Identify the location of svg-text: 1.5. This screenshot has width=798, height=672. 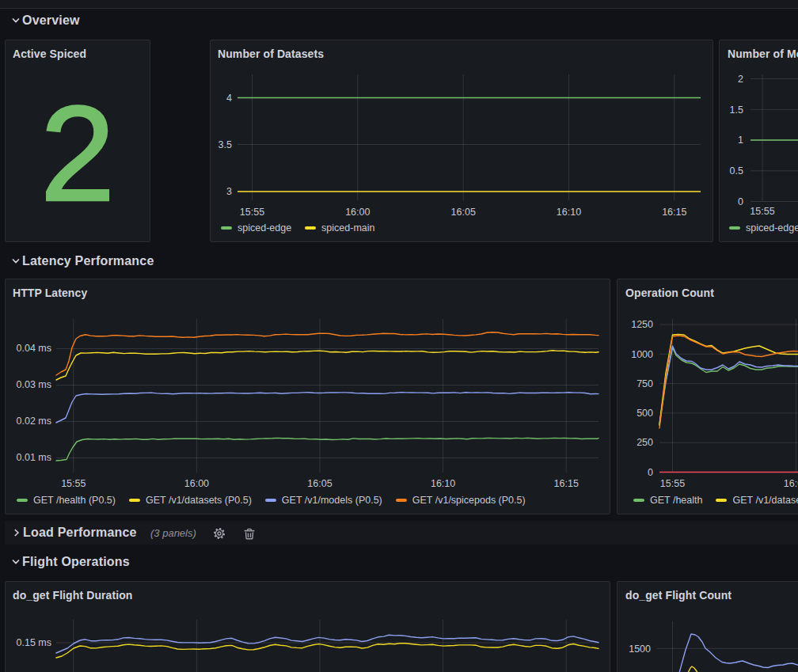
(736, 110).